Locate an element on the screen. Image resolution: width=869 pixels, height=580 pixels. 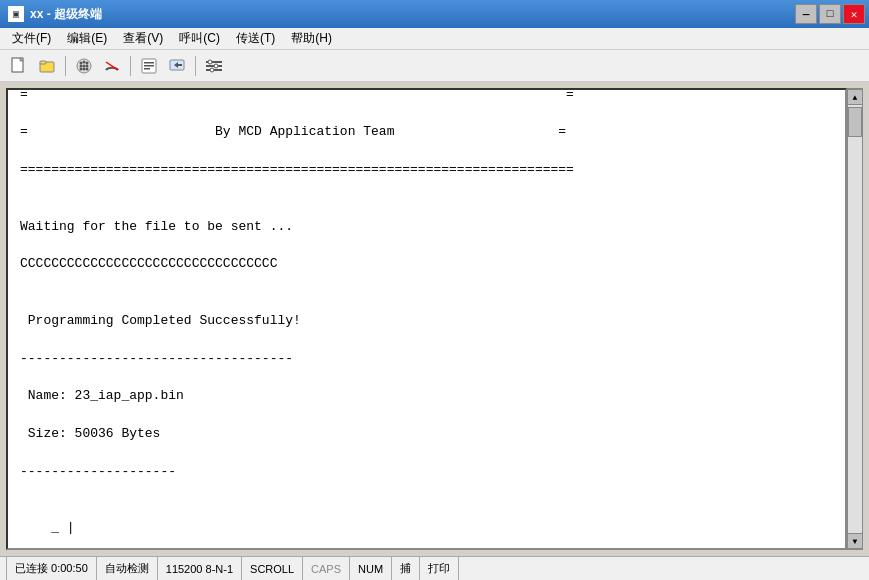
menu-call: 呼叫(C) is located at coordinates (200, 38).